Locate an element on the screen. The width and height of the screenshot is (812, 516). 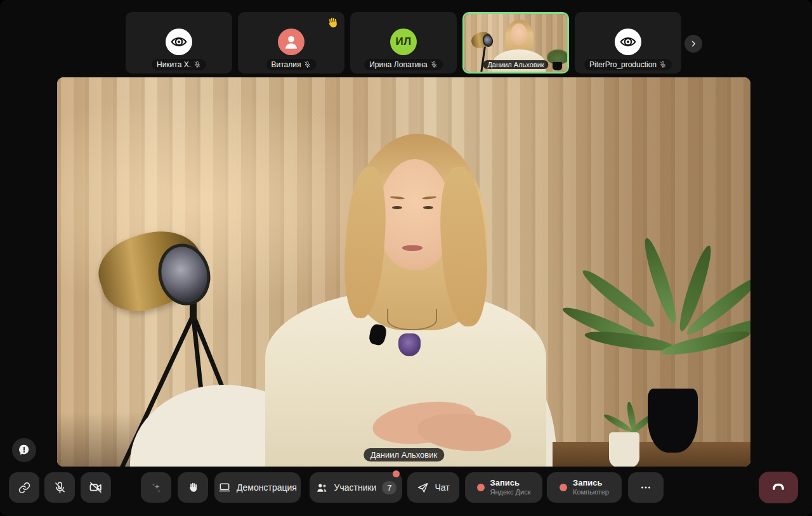
participant-name: PiterPro_production is located at coordinates (623, 65).